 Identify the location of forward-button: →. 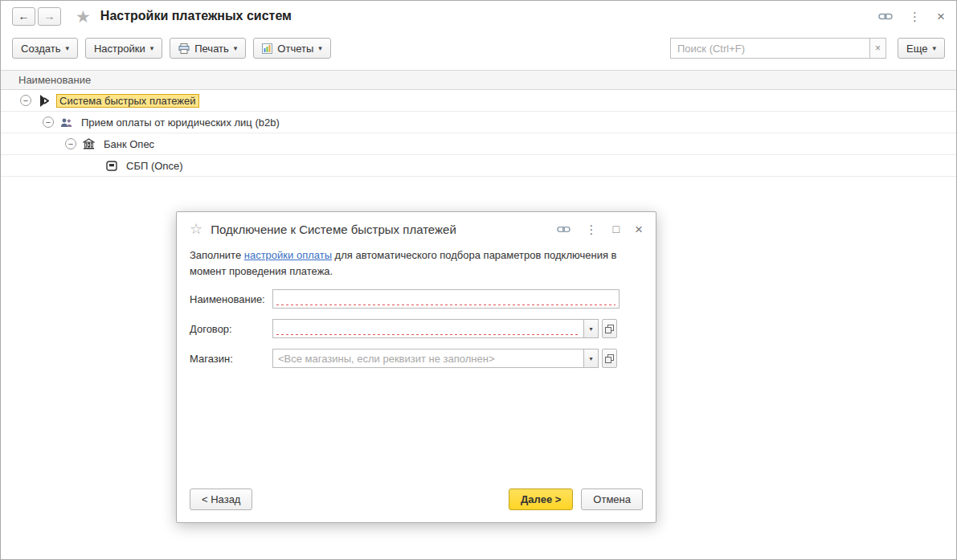
(50, 16).